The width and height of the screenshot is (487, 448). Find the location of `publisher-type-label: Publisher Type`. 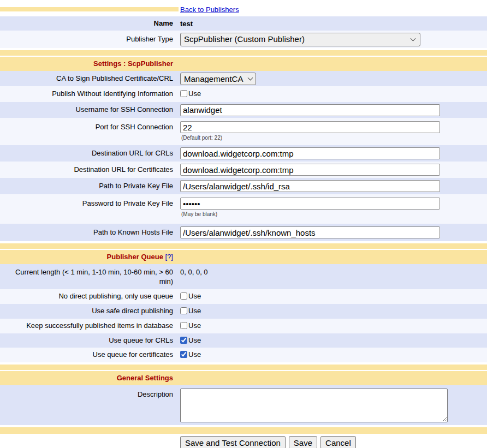

publisher-type-label: Publisher Type is located at coordinates (90, 39).